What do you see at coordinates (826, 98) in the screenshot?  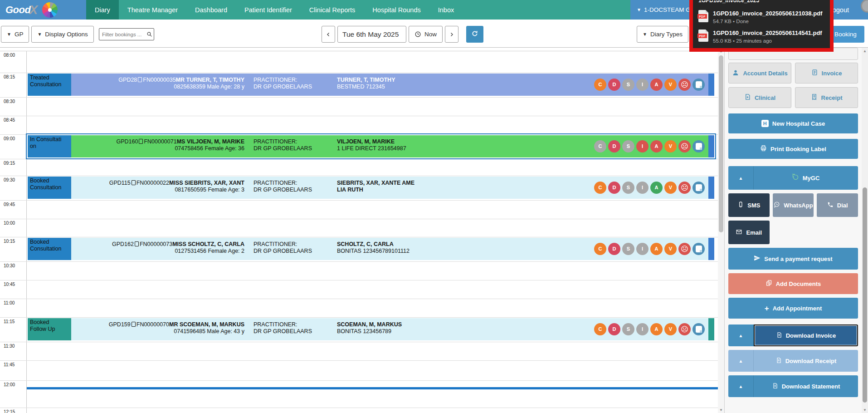 I see `receipt-button: Receipt` at bounding box center [826, 98].